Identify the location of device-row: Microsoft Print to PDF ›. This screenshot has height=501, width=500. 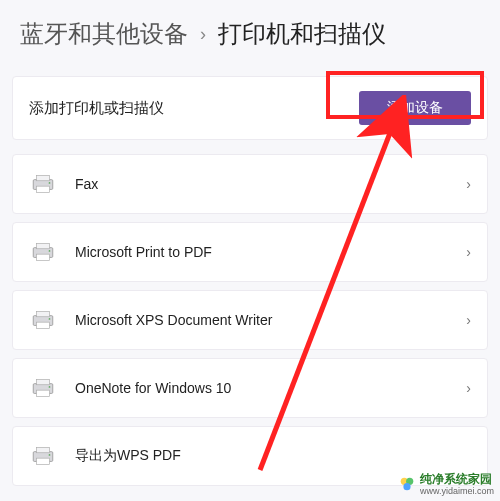
(250, 252).